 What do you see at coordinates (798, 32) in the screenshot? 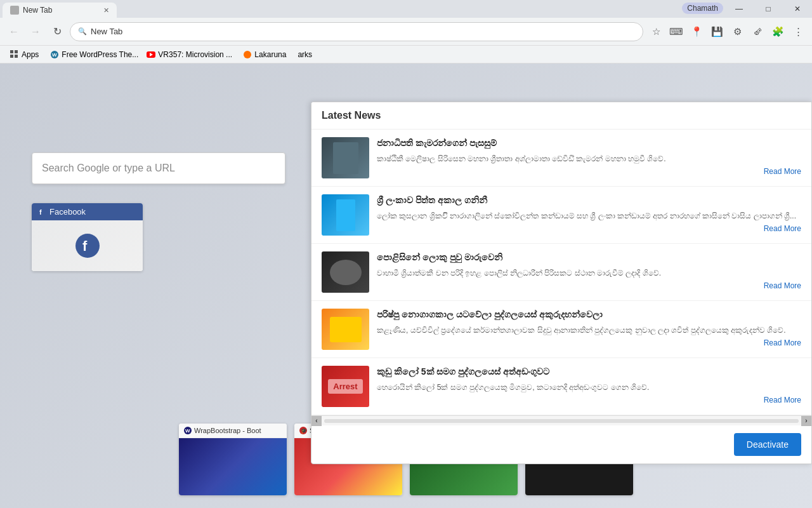
I see `chrome-menu-icon: ⋮` at bounding box center [798, 32].